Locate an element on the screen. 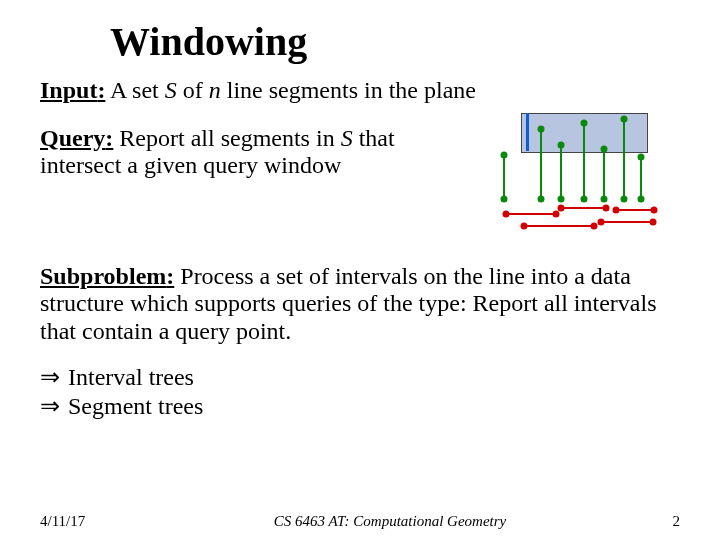  input-paragraph: Input A set S of n line segments in the … is located at coordinates (360, 91).